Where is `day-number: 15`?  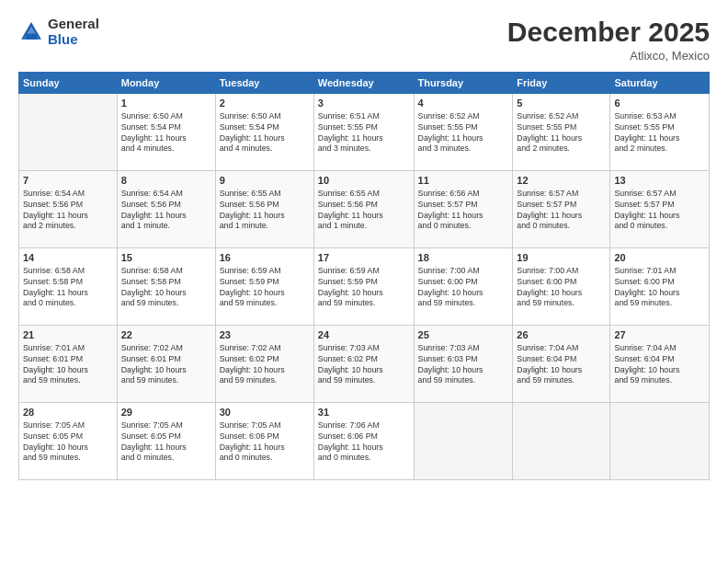
day-number: 15 is located at coordinates (166, 258).